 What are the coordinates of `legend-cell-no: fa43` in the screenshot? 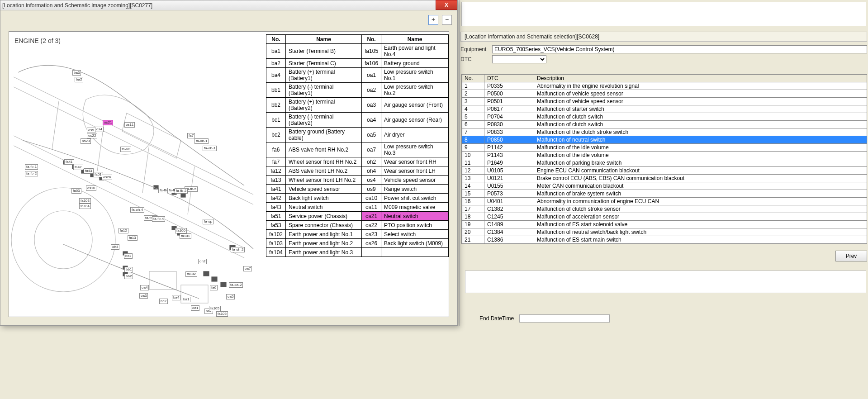 It's located at (276, 207).